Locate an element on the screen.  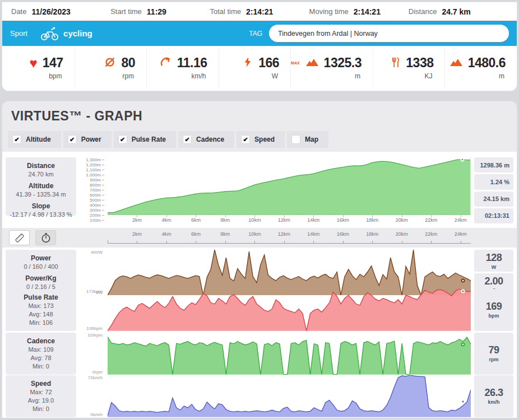
alt-slope-value: -12.17 / 4.98 / 13.33 % is located at coordinates (41, 215).